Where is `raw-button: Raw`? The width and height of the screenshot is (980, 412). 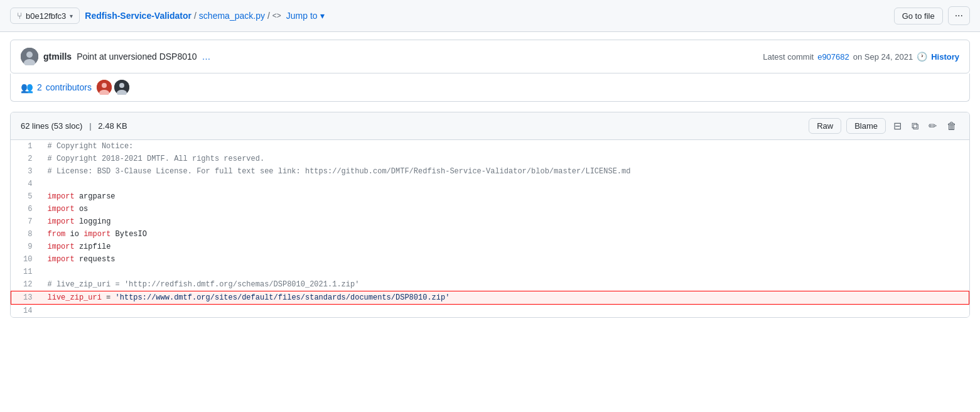
raw-button: Raw is located at coordinates (825, 126).